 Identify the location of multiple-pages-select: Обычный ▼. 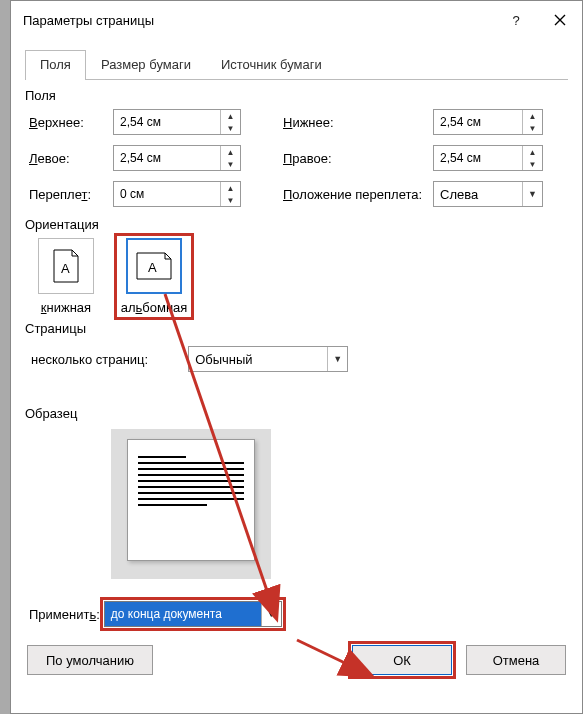
(268, 359).